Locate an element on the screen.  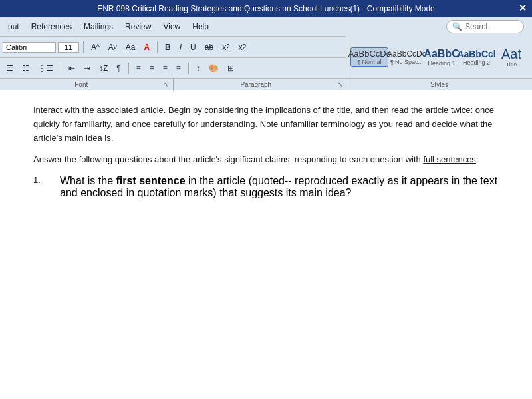
superscript-button: x2 is located at coordinates (243, 47).